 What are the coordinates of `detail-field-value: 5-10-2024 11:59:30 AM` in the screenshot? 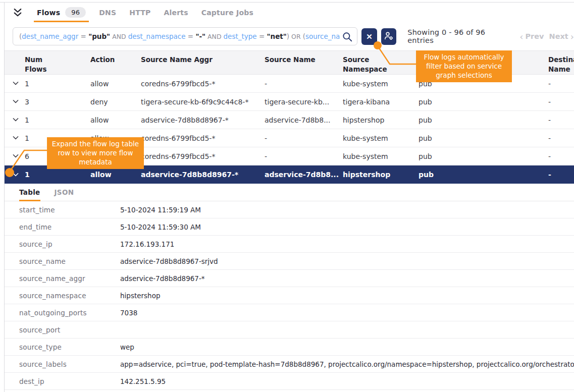 It's located at (347, 227).